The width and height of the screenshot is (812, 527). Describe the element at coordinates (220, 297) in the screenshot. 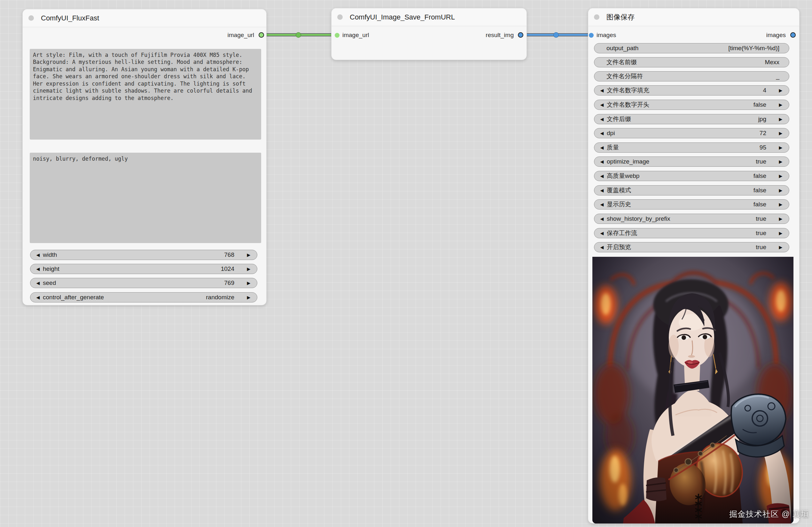

I see `widget-value: randomize` at that location.